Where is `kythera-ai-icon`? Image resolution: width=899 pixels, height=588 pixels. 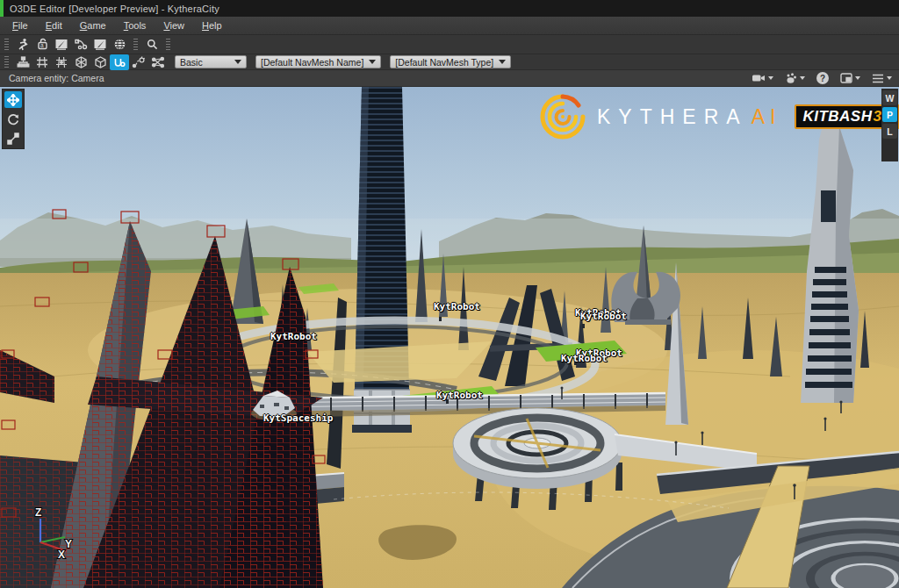 kythera-ai-icon is located at coordinates (119, 62).